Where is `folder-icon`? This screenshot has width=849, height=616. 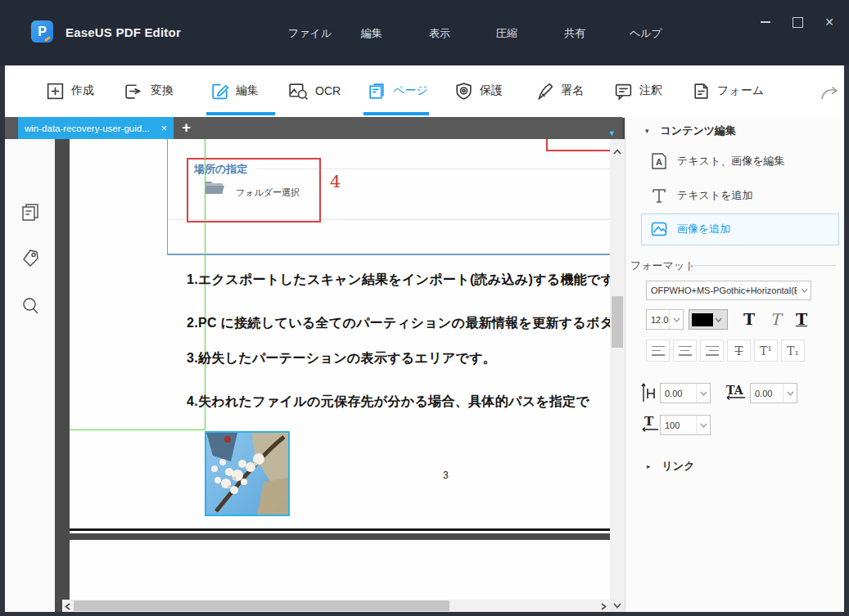 folder-icon is located at coordinates (215, 187).